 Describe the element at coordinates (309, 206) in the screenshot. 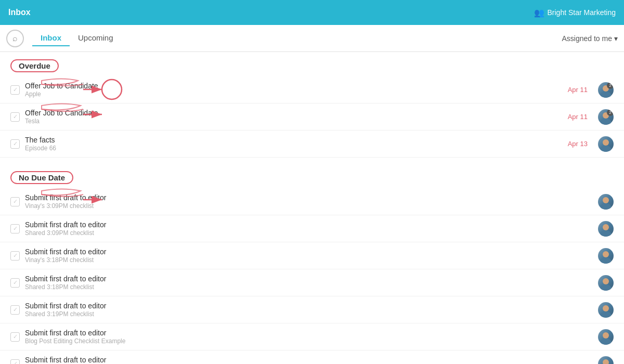

I see `task-subtitle: Vinay's 3:09PM checklist` at that location.